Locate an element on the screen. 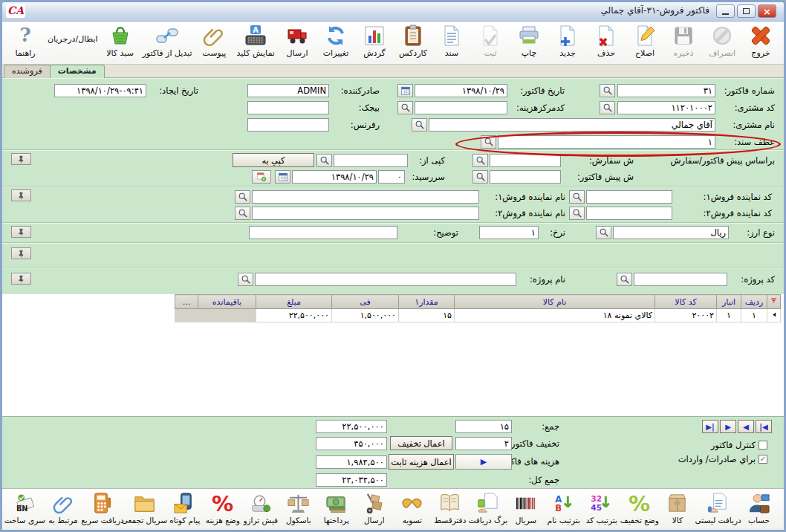 This screenshot has height=532, width=786. items-table: ردیفانبارکد کالانام کالامقدار۱فیمبلغباقی… is located at coordinates (478, 308).